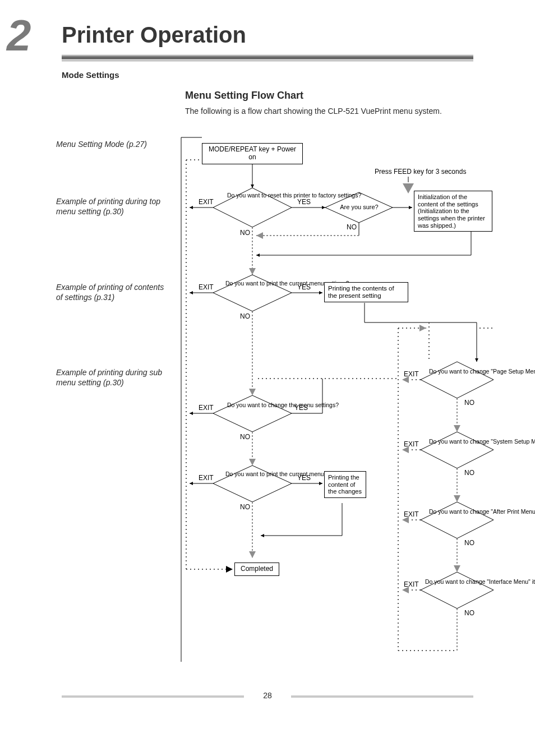 The height and width of the screenshot is (756, 535). What do you see at coordinates (458, 582) in the screenshot?
I see `sub-interface-text: Do you want to change "Interface Menu" i…` at bounding box center [458, 582].